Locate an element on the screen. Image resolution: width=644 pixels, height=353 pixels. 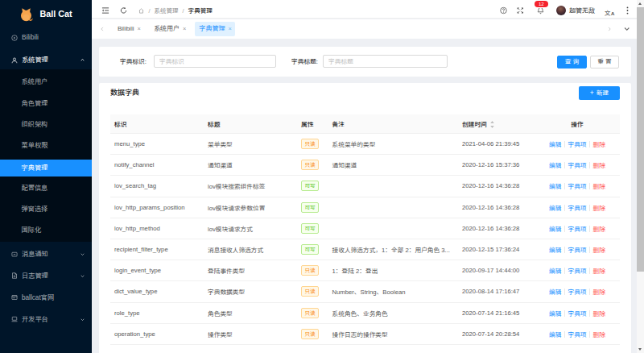
tab-system-users: 系统用户× is located at coordinates (170, 29).